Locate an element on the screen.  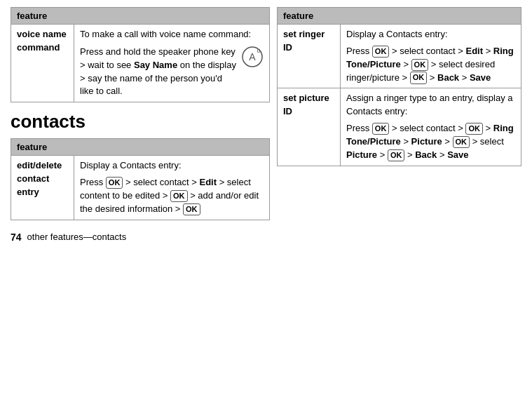
ok-btn-p4: OK is located at coordinates (397, 156).